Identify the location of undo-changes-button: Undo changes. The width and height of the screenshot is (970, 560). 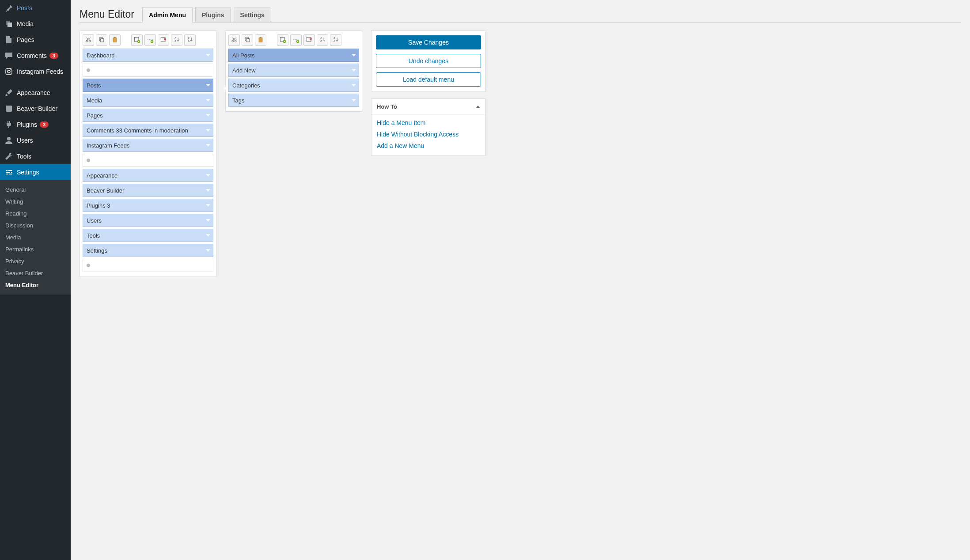
(428, 61).